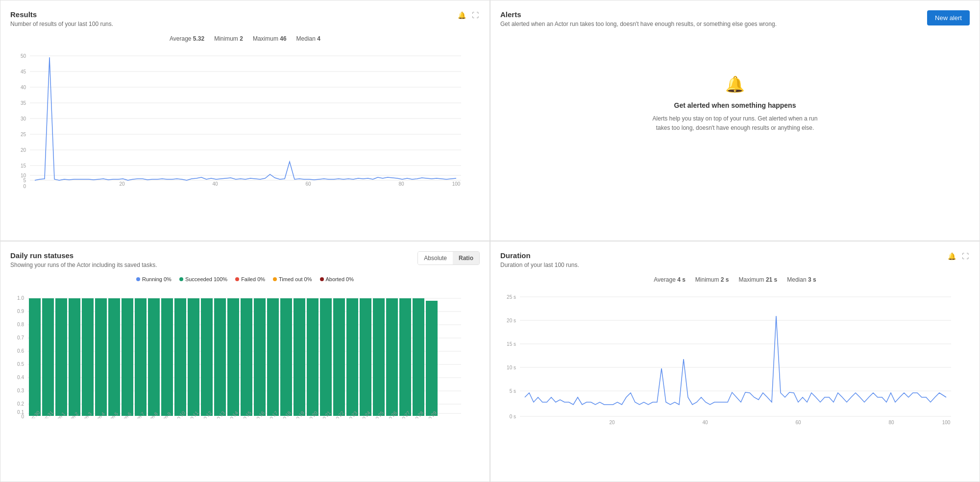  I want to click on duration-expand-icon: ⛶, so click(965, 256).